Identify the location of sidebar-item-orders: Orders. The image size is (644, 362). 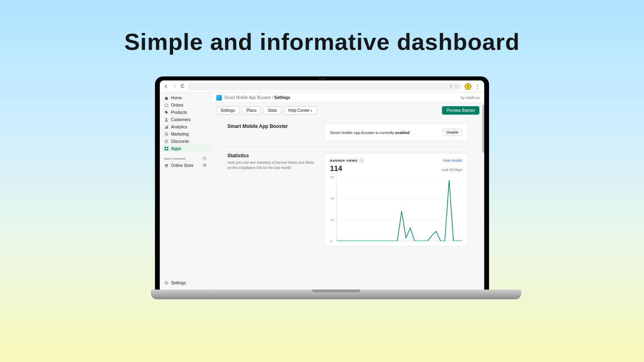
(185, 105).